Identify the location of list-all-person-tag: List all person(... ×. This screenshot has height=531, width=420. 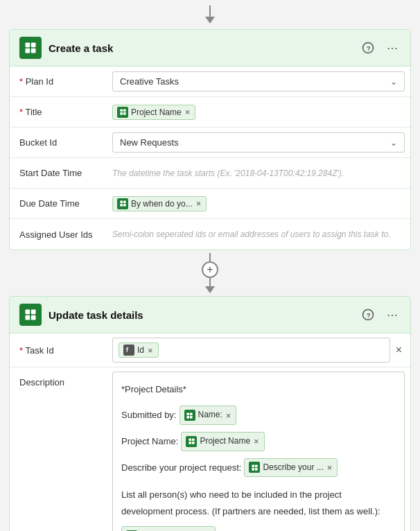
(168, 528).